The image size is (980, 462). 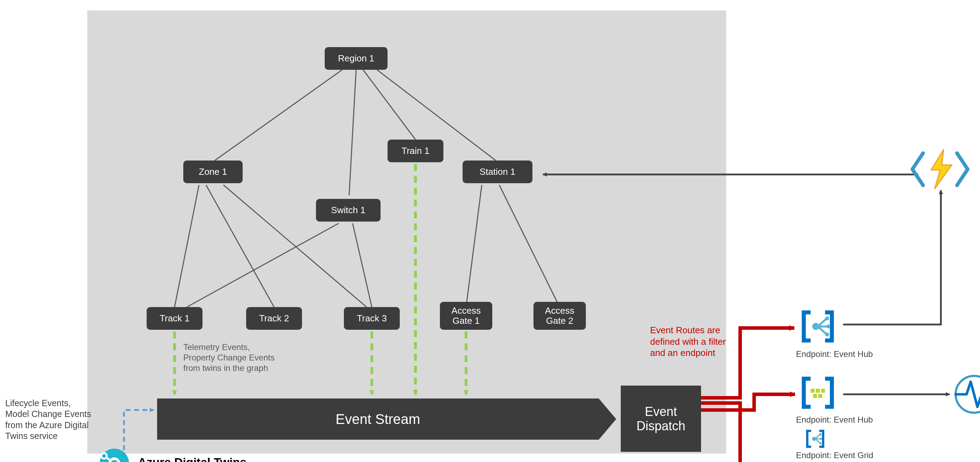 I want to click on node-station-1: Station 1, so click(x=498, y=172).